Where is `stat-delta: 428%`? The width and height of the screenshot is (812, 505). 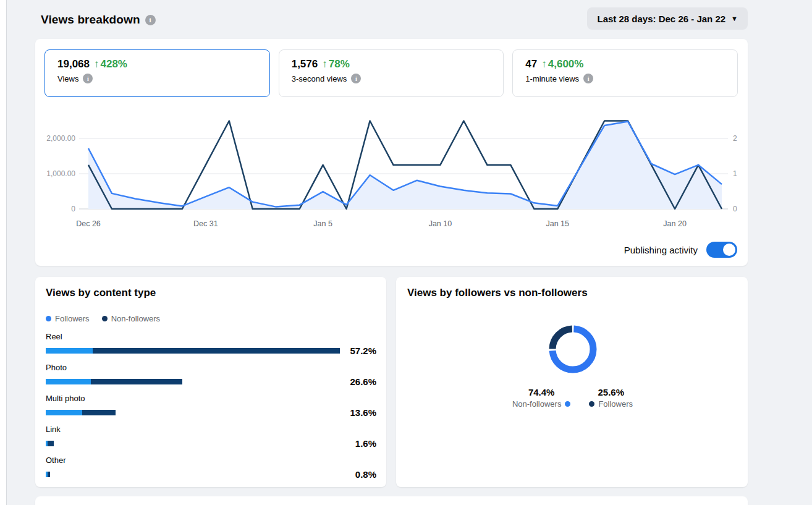 stat-delta: 428% is located at coordinates (114, 64).